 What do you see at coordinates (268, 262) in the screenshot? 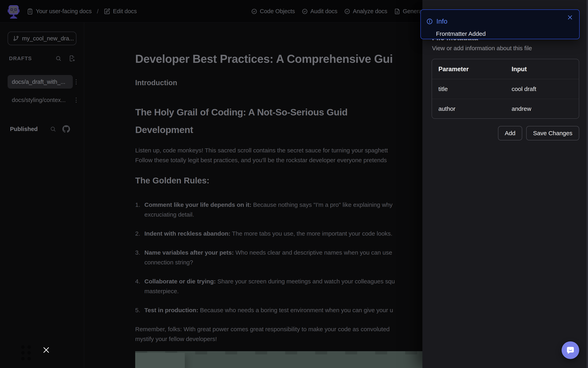
I see `list-item-text: connection string?` at bounding box center [268, 262].